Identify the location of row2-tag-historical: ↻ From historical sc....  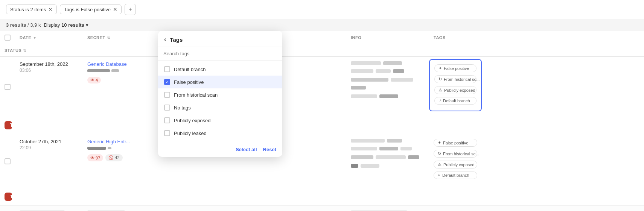
(455, 153).